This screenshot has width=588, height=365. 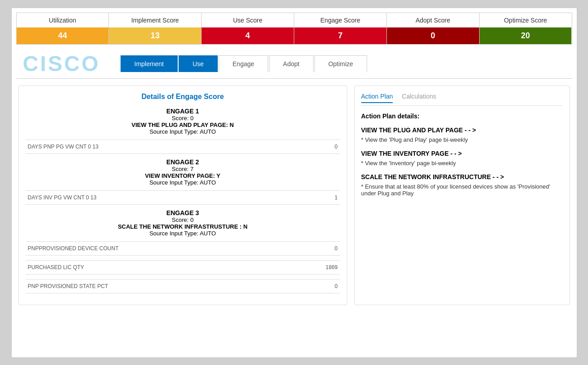 I want to click on data-row: PNP PROVISIONED STATE PCT 0, so click(x=183, y=286).